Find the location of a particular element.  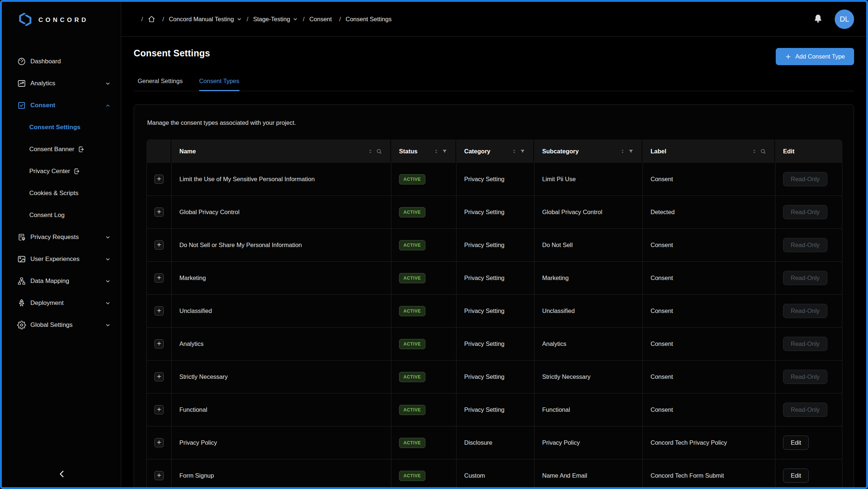

breadcrumb-item: / Consent Settings is located at coordinates (364, 19).